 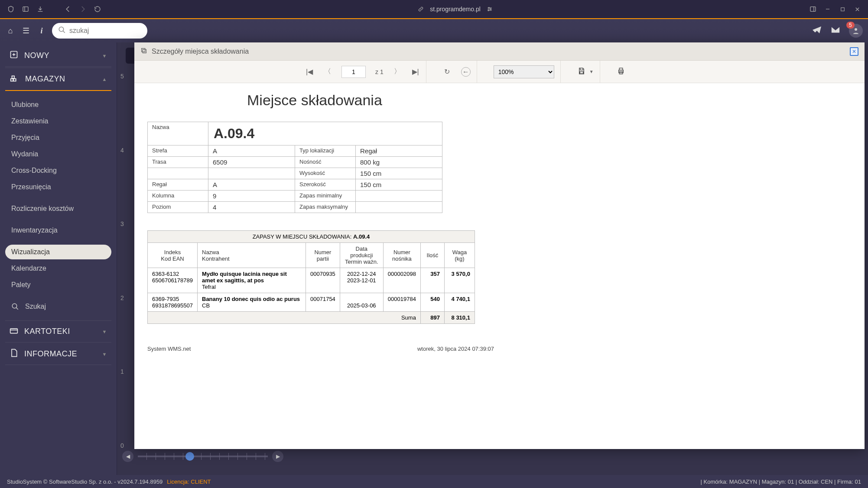 I want to click on print-icon, so click(x=621, y=72).